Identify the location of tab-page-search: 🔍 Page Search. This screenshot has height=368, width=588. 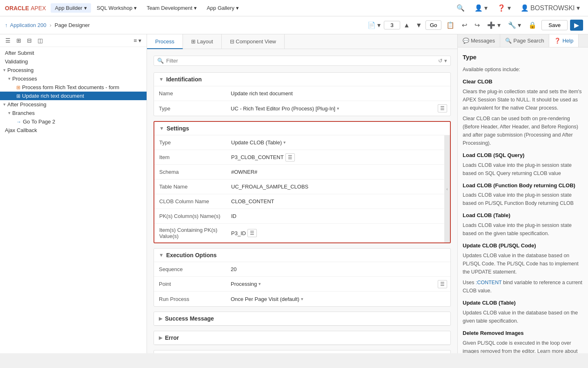
(525, 41).